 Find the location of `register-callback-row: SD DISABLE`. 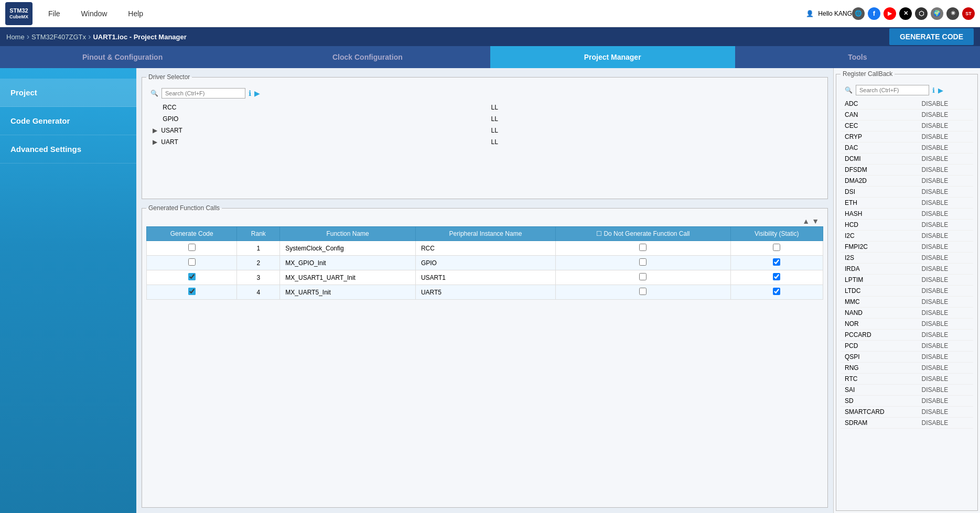

register-callback-row: SD DISABLE is located at coordinates (907, 401).